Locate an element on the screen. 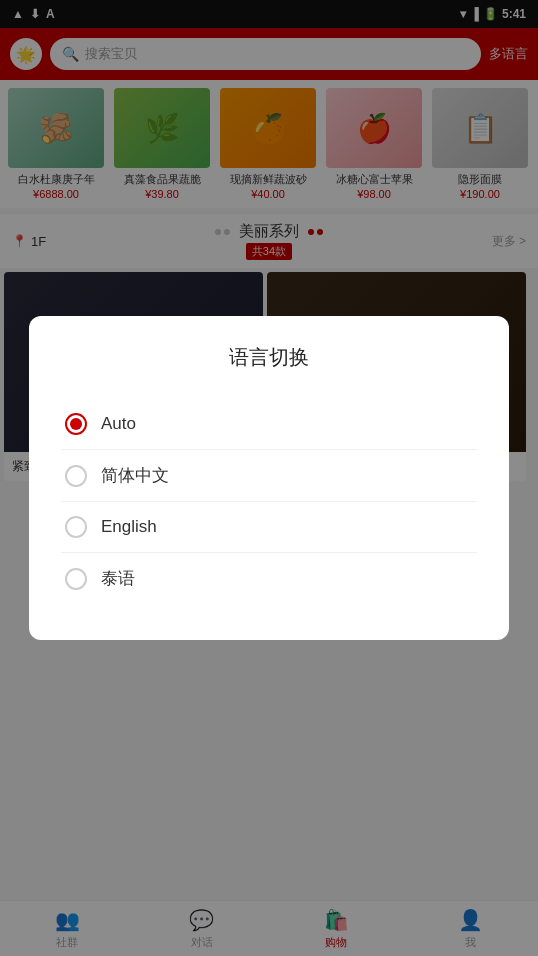  radio-circle-auto is located at coordinates (76, 424).